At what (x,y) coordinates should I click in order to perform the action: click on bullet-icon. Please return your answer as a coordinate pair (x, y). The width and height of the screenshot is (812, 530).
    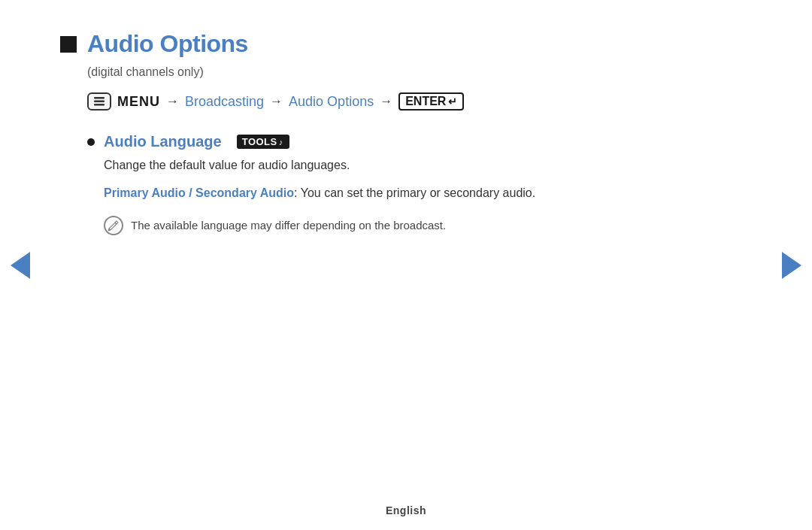
    Looking at the image, I should click on (91, 142).